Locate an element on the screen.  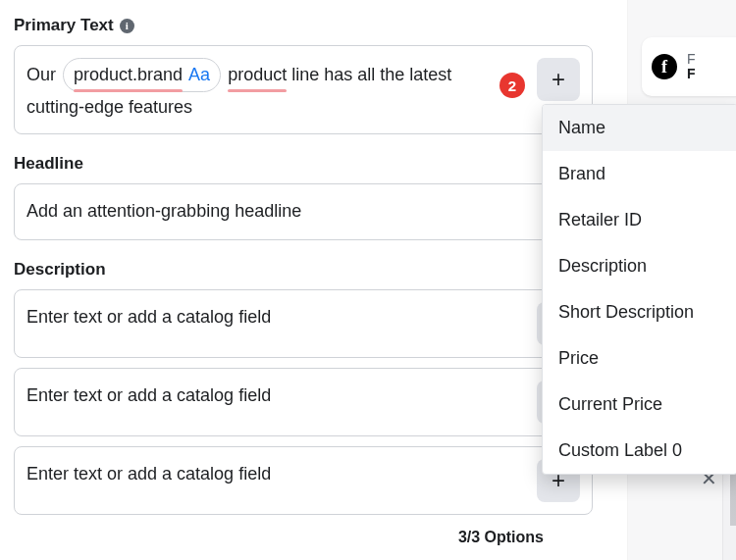
headline-placeholder: Add an attention-grabbing headline is located at coordinates (303, 211).